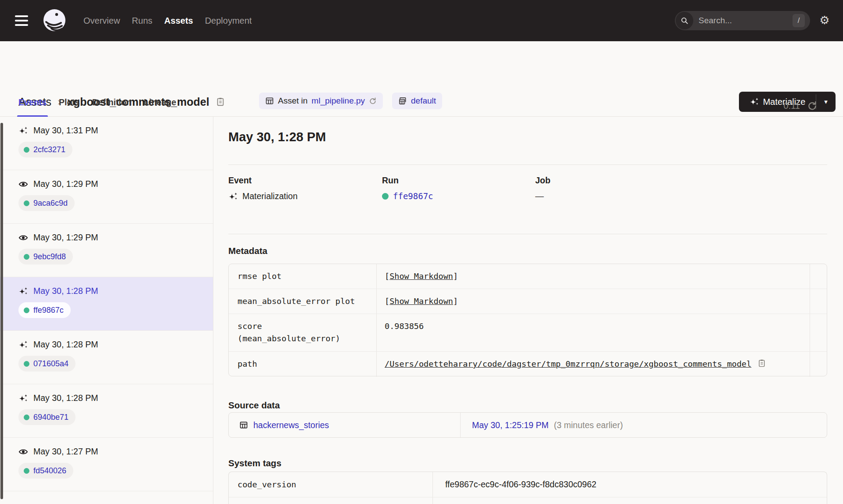 The height and width of the screenshot is (504, 843). Describe the element at coordinates (263, 197) in the screenshot. I see `event-type-value: Materialization` at that location.